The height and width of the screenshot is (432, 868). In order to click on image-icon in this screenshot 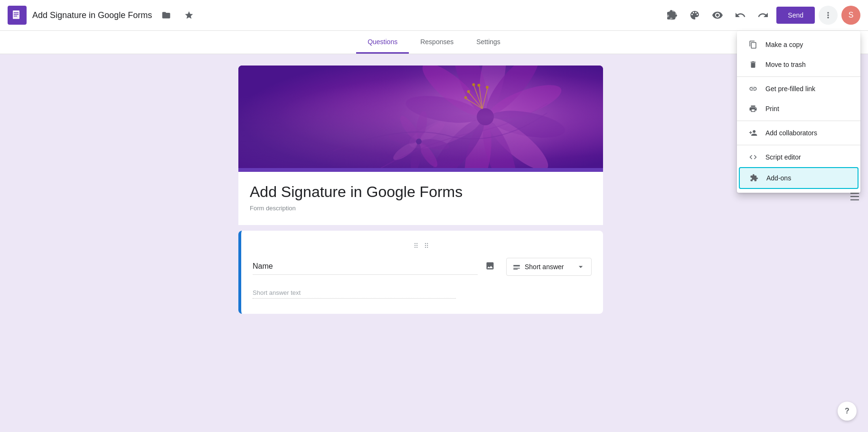, I will do `click(490, 266)`.